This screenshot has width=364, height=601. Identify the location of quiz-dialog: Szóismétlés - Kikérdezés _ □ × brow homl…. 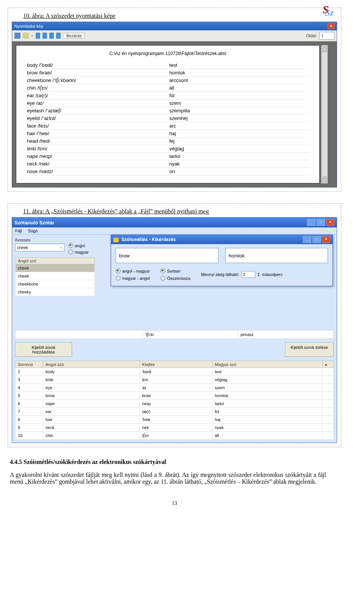
(222, 260).